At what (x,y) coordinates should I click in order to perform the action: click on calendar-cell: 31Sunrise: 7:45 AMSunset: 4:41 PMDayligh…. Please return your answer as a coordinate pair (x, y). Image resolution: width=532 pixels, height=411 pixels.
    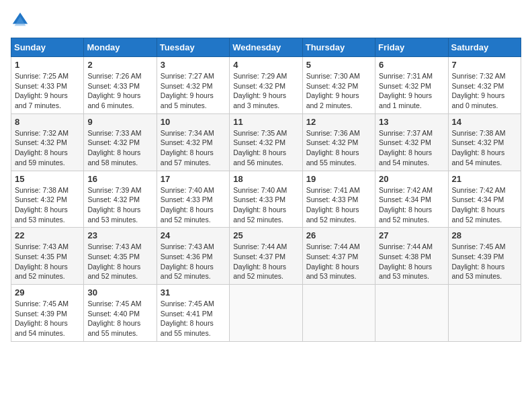
    Looking at the image, I should click on (193, 313).